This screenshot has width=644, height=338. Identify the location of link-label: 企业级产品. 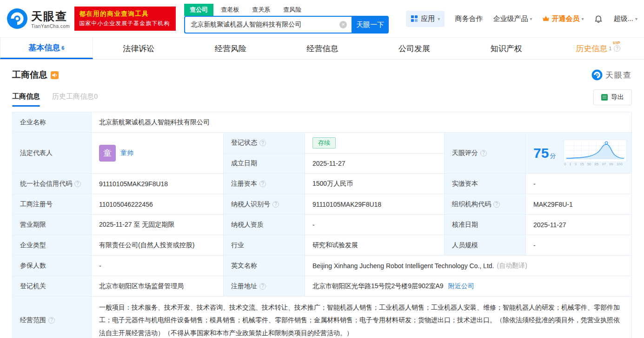
(511, 19).